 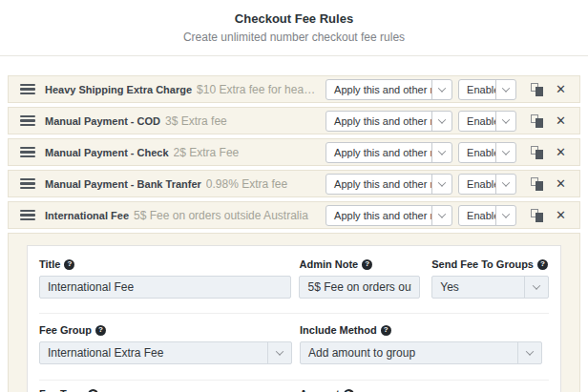 What do you see at coordinates (294, 55) in the screenshot?
I see `header-divider` at bounding box center [294, 55].